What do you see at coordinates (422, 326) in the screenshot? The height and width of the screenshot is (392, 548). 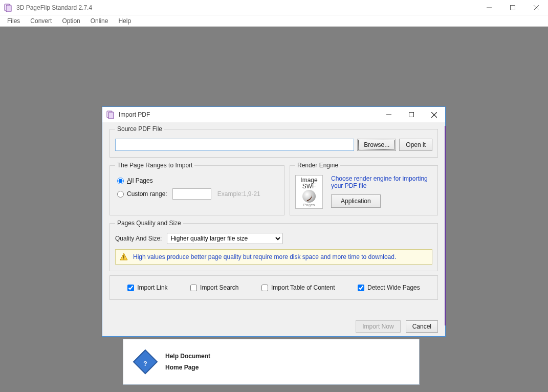 I see `cancel-button: Cancel` at bounding box center [422, 326].